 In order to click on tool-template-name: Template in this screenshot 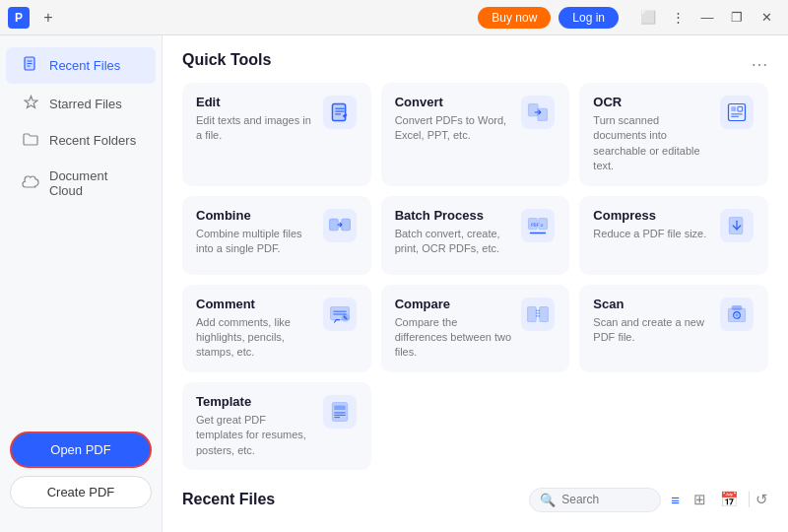, I will do `click(255, 402)`.